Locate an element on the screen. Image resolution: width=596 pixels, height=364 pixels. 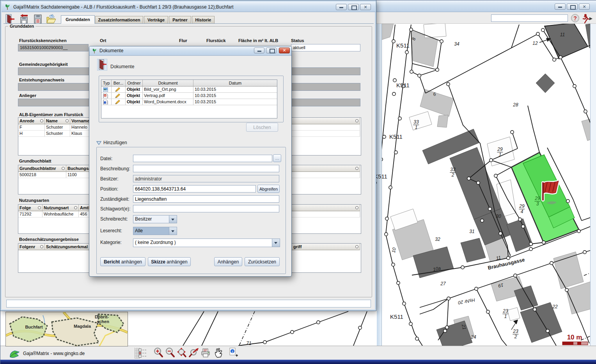
hinzufuegen-title: Hinzufügen is located at coordinates (115, 143).